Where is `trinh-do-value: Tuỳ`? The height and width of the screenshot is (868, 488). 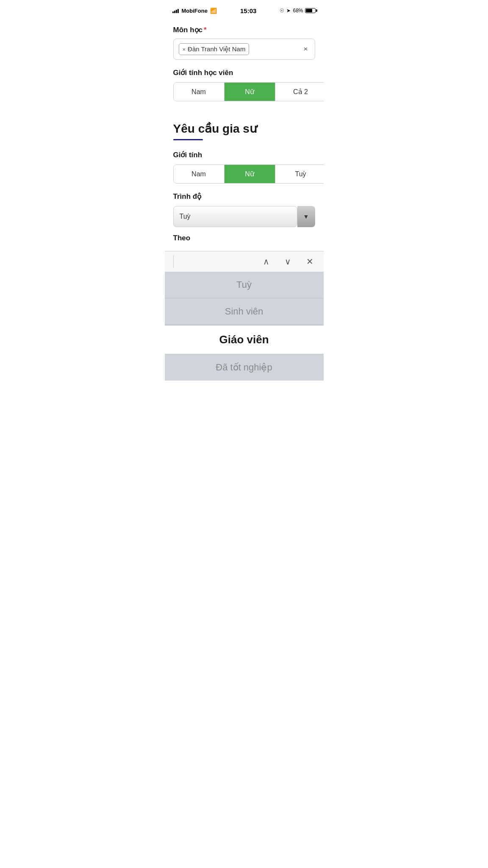
trinh-do-value: Tuỳ is located at coordinates (236, 217).